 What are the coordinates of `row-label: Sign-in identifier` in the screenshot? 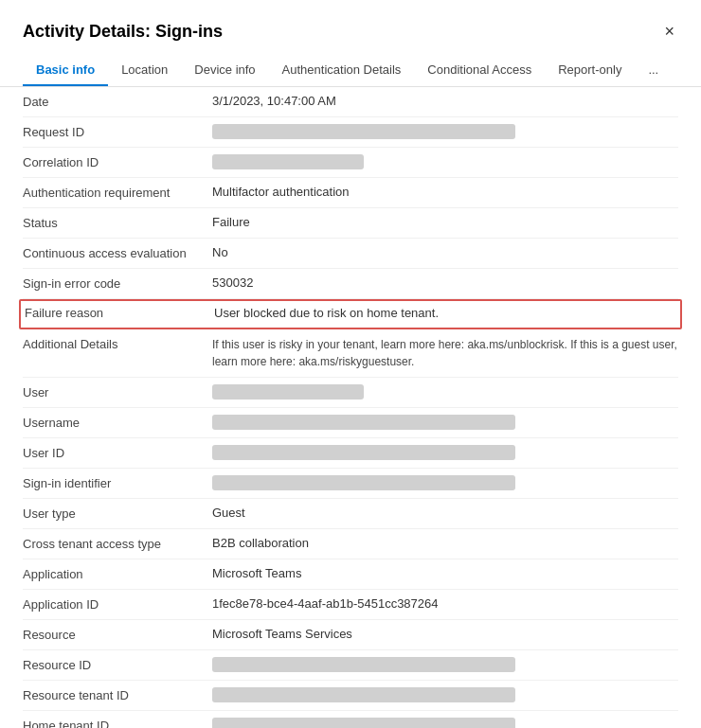 It's located at (117, 483).